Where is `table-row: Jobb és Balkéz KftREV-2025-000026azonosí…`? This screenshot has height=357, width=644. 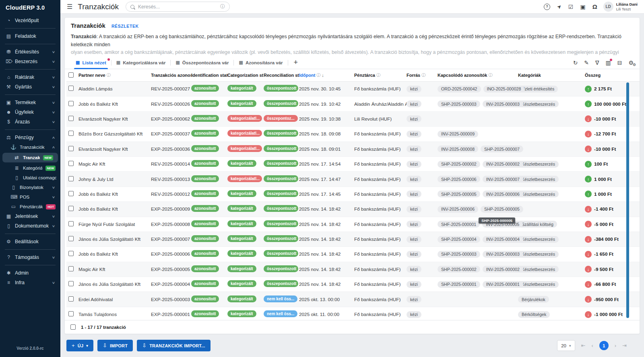 table-row: Jobb és Balkéz KftREV-2025-000026azonosí… is located at coordinates (353, 104).